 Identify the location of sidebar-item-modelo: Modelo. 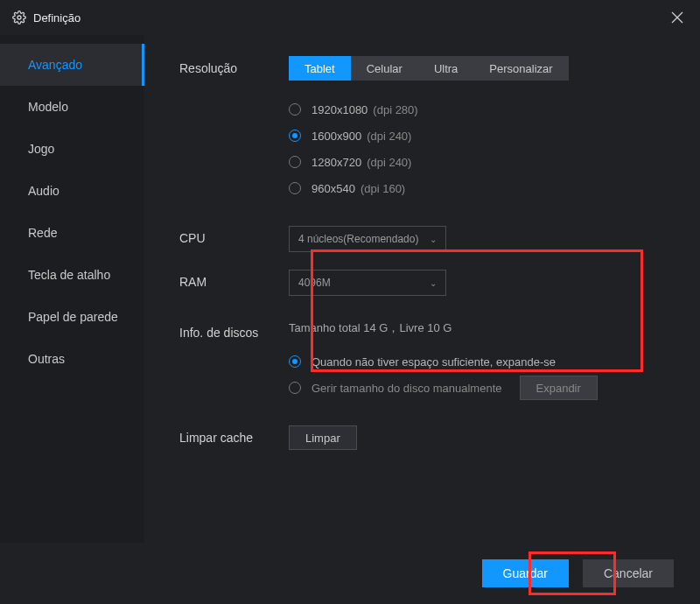
(72, 107).